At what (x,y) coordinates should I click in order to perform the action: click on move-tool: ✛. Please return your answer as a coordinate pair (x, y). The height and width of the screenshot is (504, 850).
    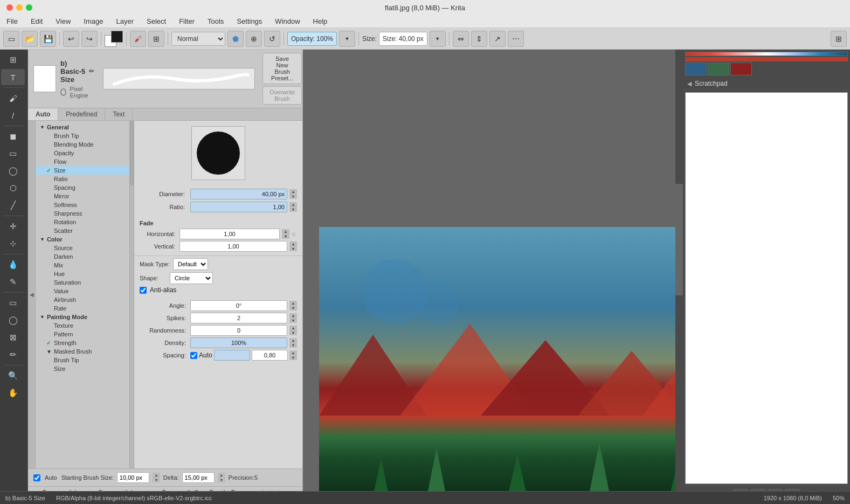
    Looking at the image, I should click on (13, 226).